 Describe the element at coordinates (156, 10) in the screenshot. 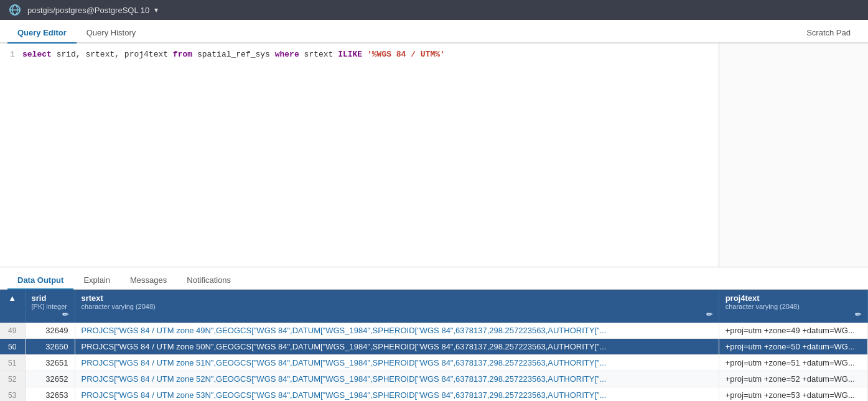

I see `connection-dropdown: ▾` at that location.